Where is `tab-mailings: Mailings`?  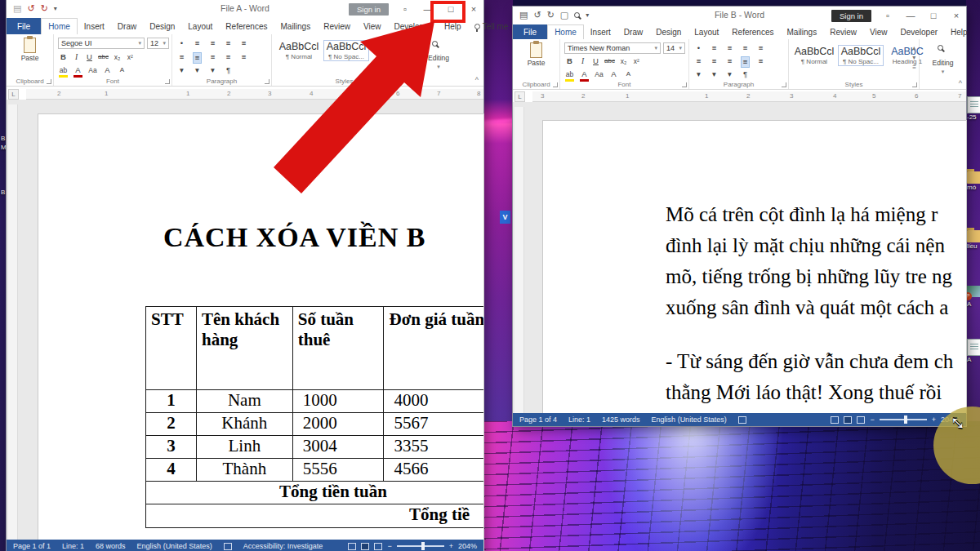
tab-mailings: Mailings is located at coordinates (802, 32).